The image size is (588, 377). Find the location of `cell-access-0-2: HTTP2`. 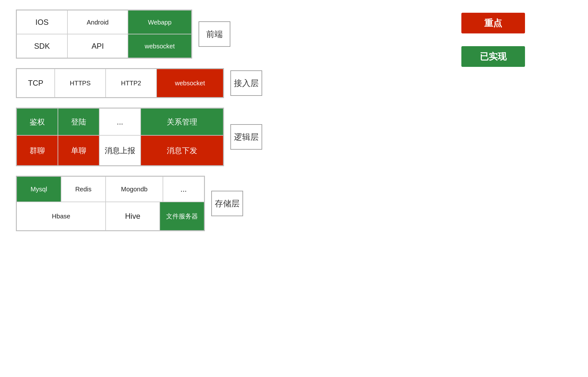

cell-access-0-2: HTTP2 is located at coordinates (131, 83).